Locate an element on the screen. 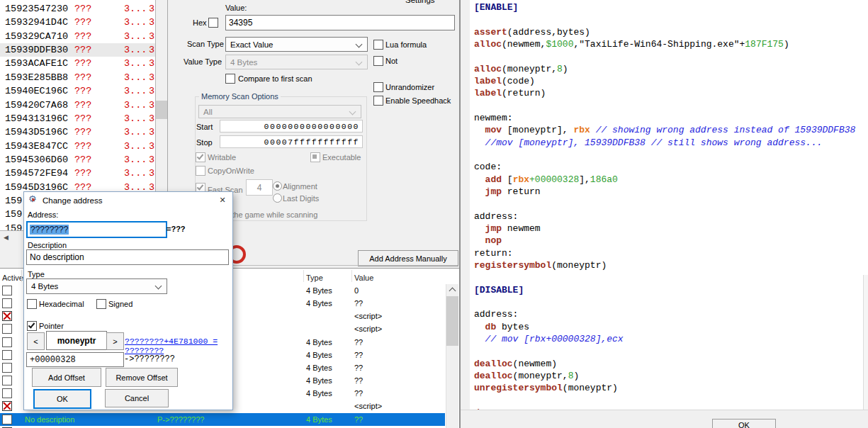 The image size is (868, 428). signed-checkbox is located at coordinates (101, 304).